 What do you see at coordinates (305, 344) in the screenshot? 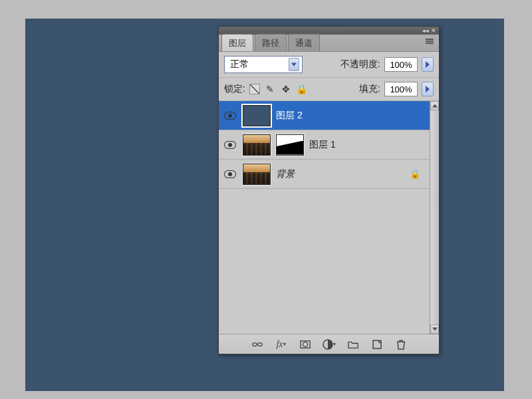
I see `layer-mask-icon` at bounding box center [305, 344].